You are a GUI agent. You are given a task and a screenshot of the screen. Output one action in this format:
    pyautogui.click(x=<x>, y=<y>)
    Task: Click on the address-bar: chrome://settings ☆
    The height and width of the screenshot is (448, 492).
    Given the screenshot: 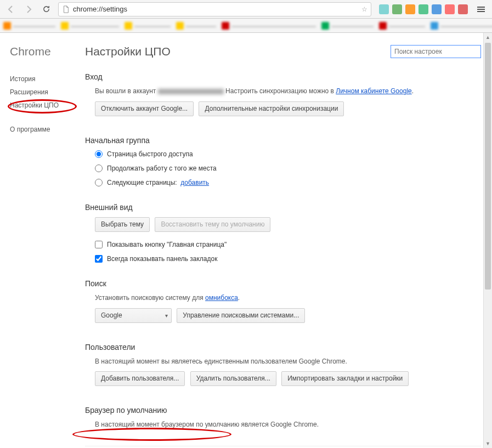 What is the action you would take?
    pyautogui.click(x=215, y=9)
    